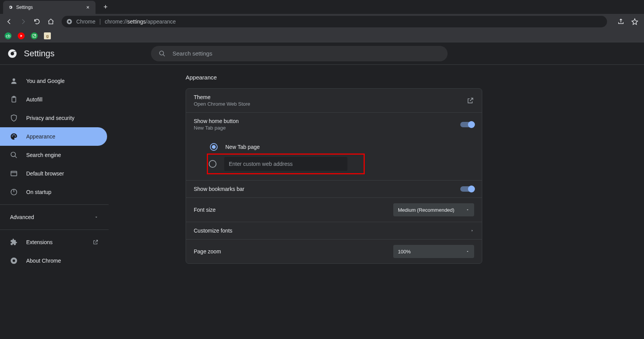 Image resolution: width=644 pixels, height=339 pixels. What do you see at coordinates (334, 251) in the screenshot?
I see `row-page-zoom: Page zoom 100%` at bounding box center [334, 251].